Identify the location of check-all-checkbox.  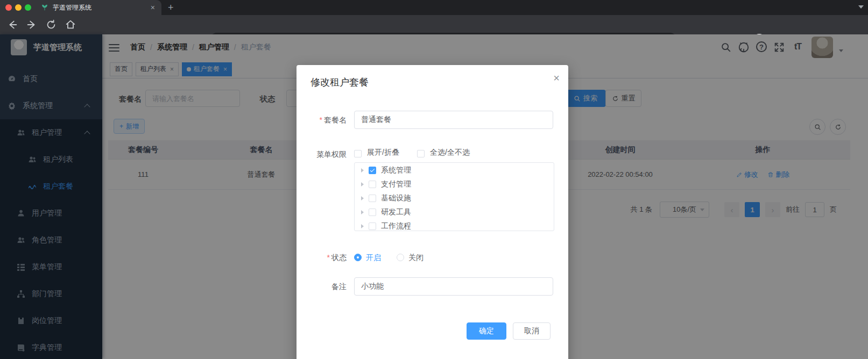
(421, 154).